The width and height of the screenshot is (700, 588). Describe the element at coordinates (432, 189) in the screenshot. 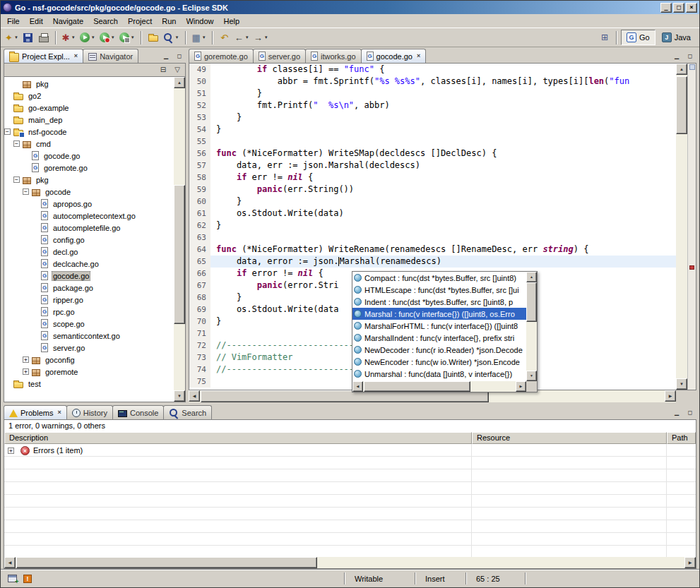

I see `code-line-59: 59 panic(err.String())` at that location.